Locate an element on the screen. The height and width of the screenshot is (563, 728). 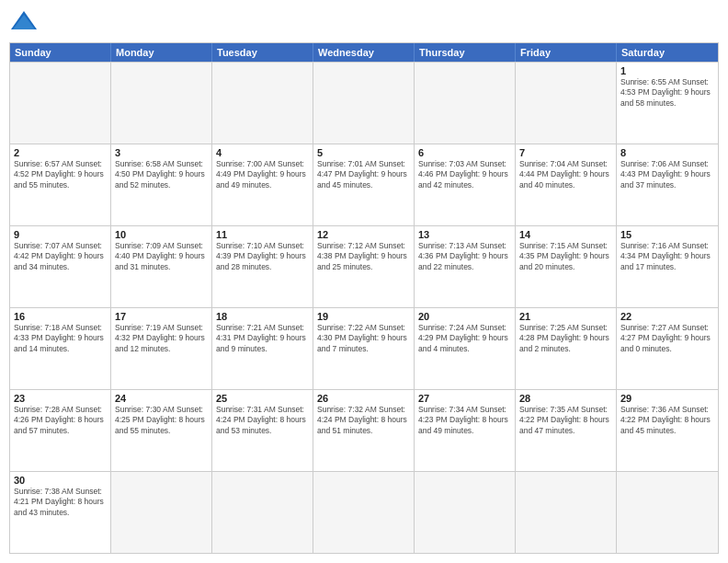
calendar-day-10: 10Sunrise: 7:09 AM Sunset: 4:40 PM Dayli… is located at coordinates (162, 267).